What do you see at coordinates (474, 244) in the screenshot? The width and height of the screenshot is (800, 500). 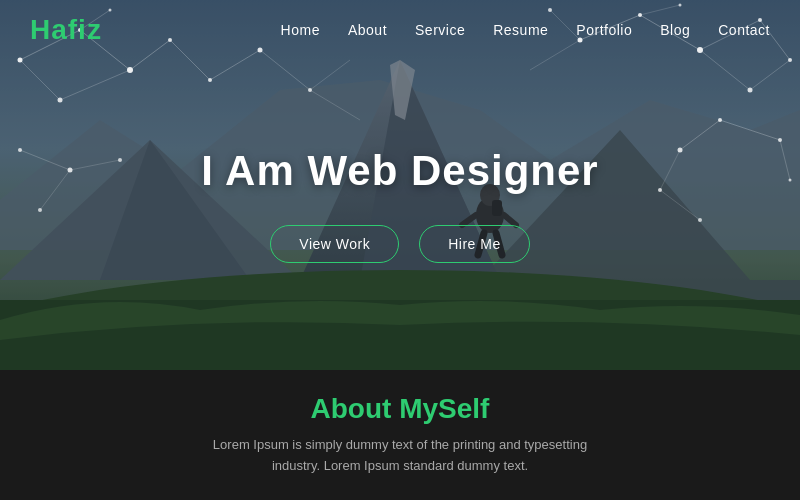 I see `hire-me-button: Hire Me` at bounding box center [474, 244].